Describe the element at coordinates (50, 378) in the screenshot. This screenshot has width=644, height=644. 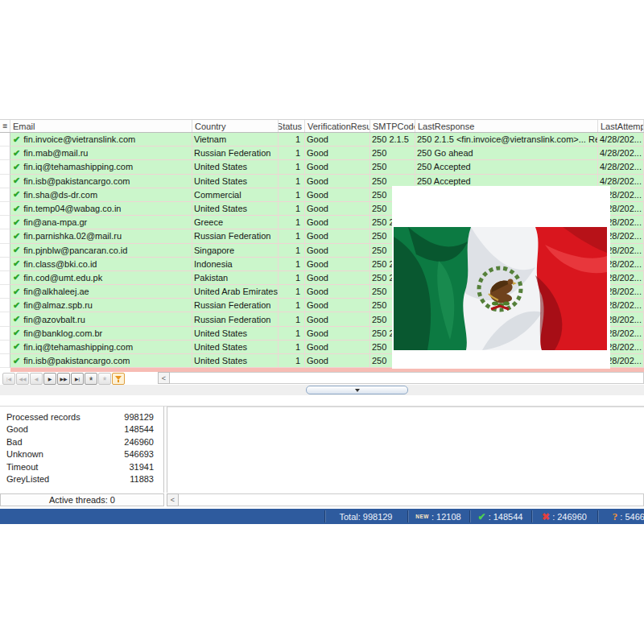
I see `next-record-button: ▶` at that location.